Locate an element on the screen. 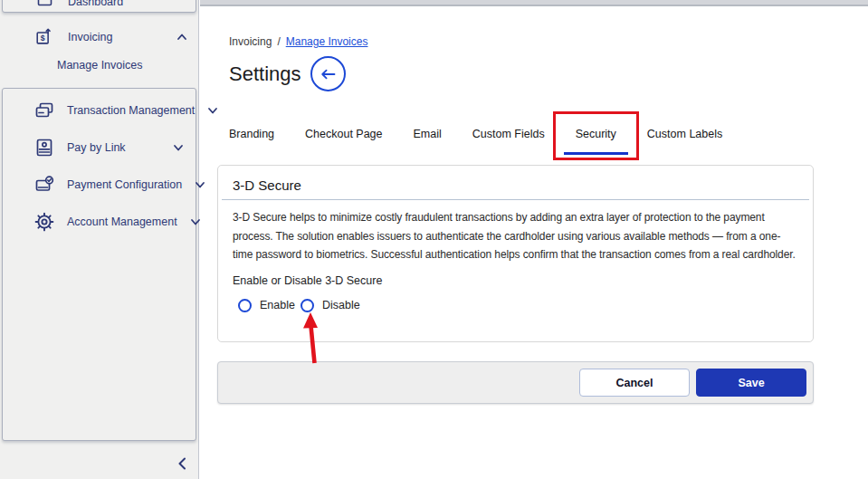 The image size is (868, 479). tab-custom-labels: Custom Labels is located at coordinates (684, 137).